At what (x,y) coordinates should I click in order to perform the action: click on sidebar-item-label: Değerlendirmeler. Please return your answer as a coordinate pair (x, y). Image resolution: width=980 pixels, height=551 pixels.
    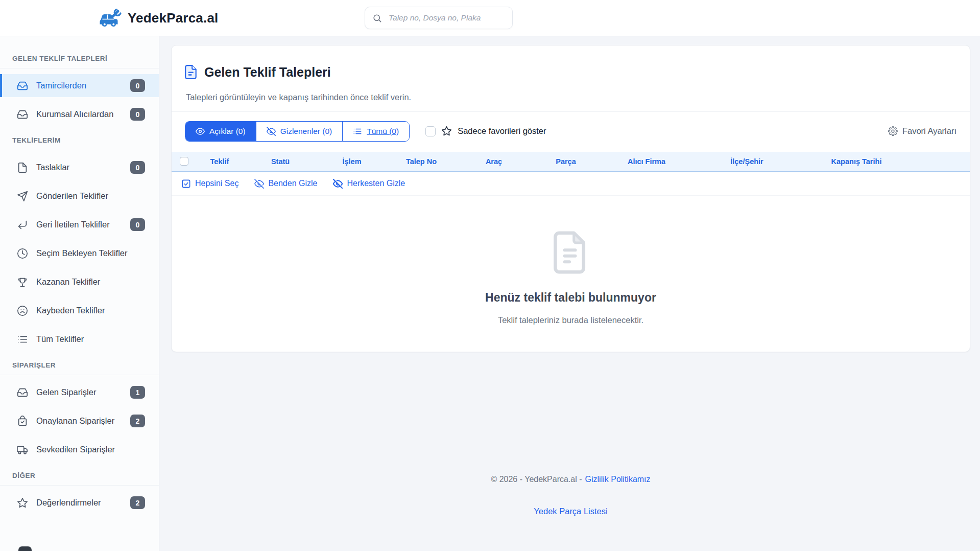
    Looking at the image, I should click on (68, 503).